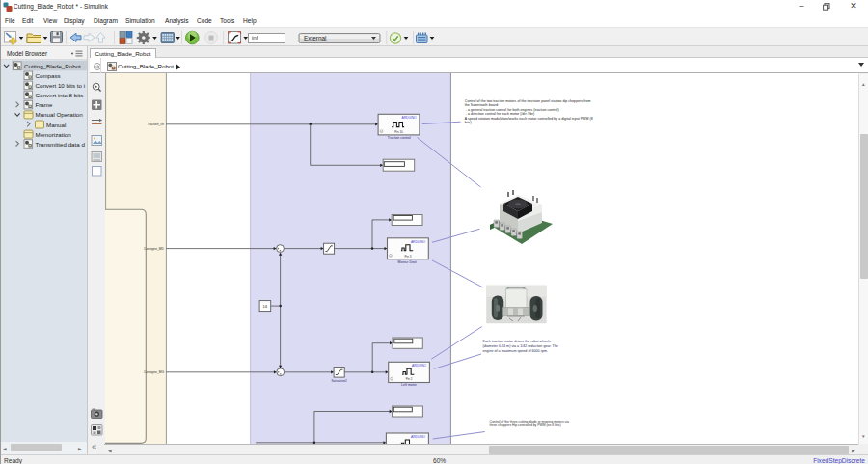 This screenshot has height=464, width=868. Describe the element at coordinates (156, 124) in the screenshot. I see `svg-text: Traction_Gr` at that location.